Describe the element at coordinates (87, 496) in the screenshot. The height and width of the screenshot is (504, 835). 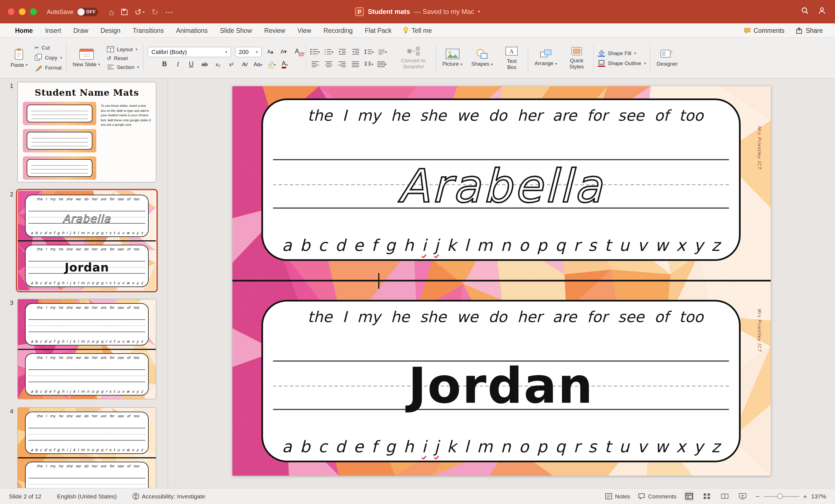
I see `language-indicator: English (United States)` at that location.